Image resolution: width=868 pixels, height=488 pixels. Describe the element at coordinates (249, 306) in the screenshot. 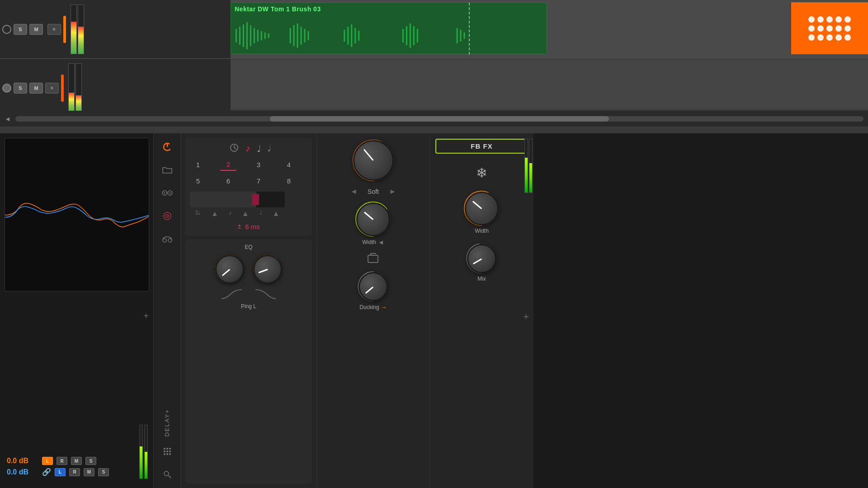

I see `ping-label: Ping L` at that location.